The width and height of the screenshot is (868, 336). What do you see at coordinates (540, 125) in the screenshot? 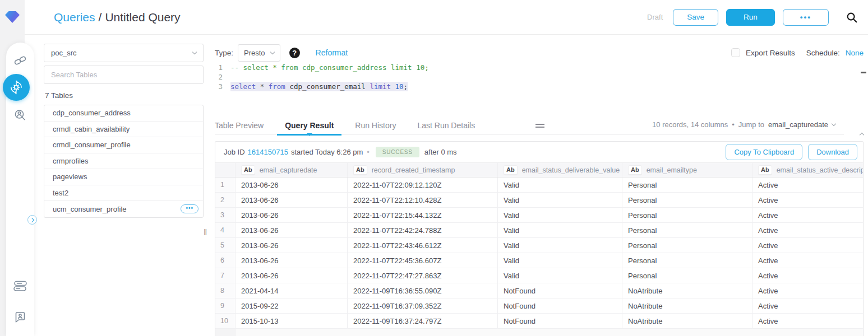
I see `split-drag-handle` at bounding box center [540, 125].